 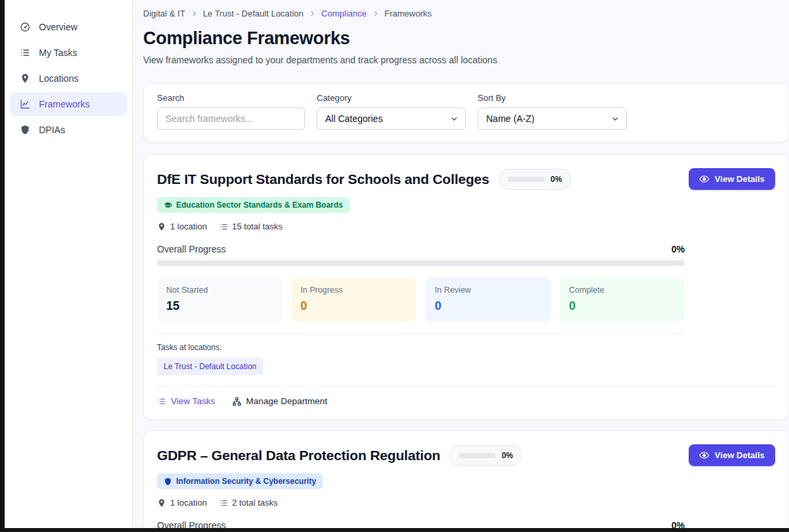 I want to click on view-tasks-label: View Tasks, so click(x=193, y=401).